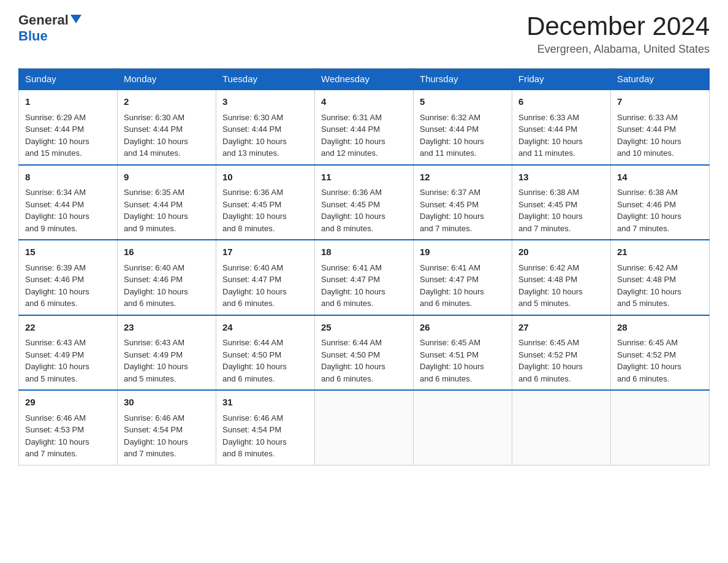 Image resolution: width=728 pixels, height=563 pixels. I want to click on day-number: 10, so click(265, 178).